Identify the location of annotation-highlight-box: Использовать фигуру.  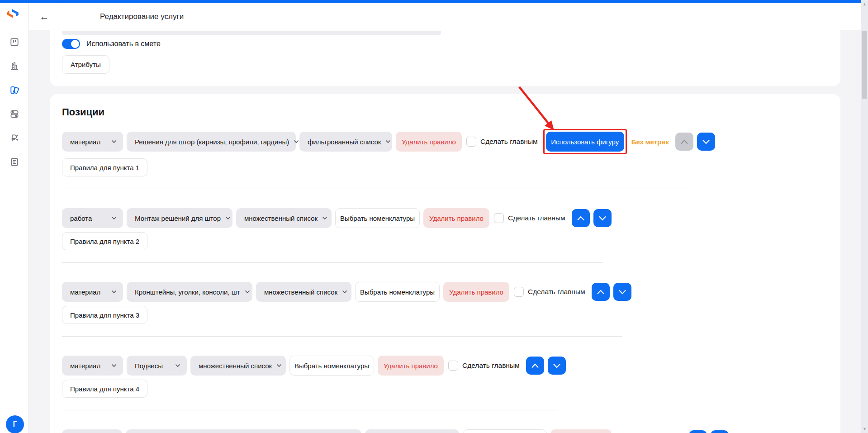
(585, 142).